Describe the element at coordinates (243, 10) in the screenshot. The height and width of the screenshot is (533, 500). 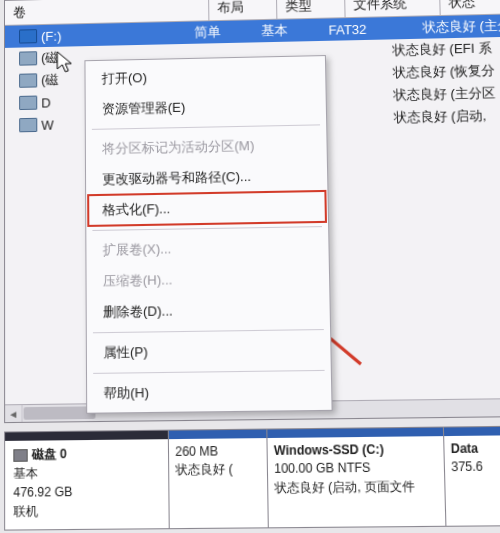
I see `col-layout: 布局` at that location.